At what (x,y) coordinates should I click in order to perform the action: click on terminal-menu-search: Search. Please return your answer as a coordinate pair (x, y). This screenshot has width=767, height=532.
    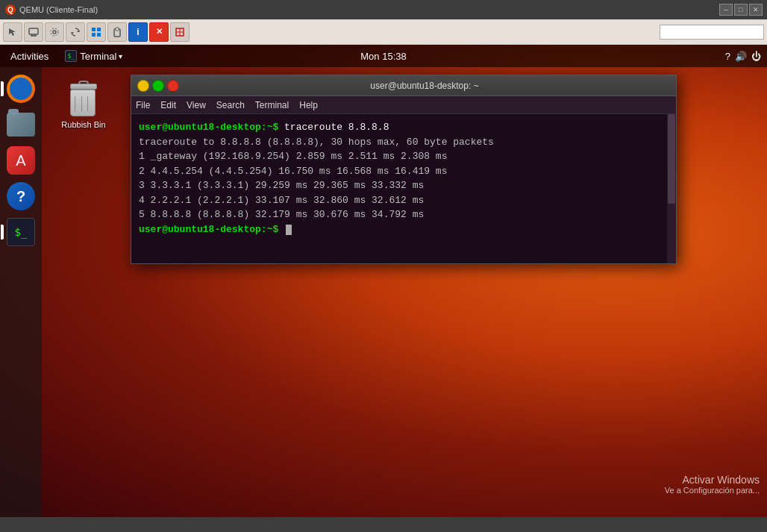
    Looking at the image, I should click on (231, 105).